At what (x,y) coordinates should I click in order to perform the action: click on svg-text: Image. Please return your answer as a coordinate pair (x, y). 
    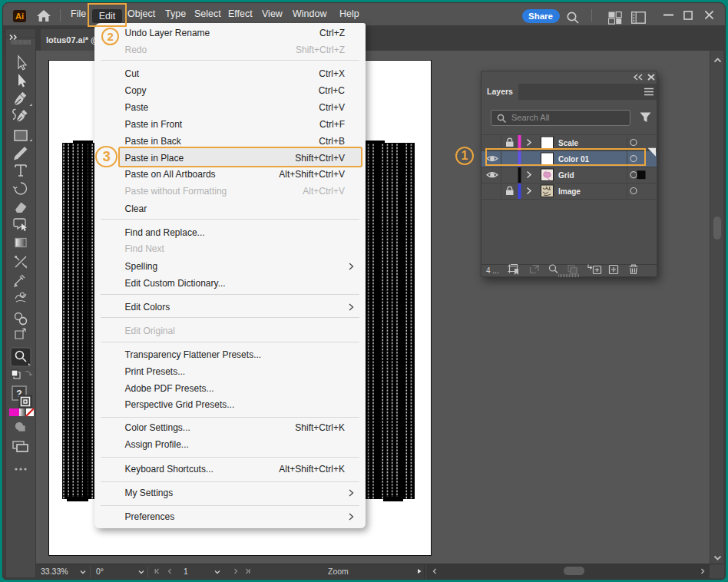
    Looking at the image, I should click on (570, 192).